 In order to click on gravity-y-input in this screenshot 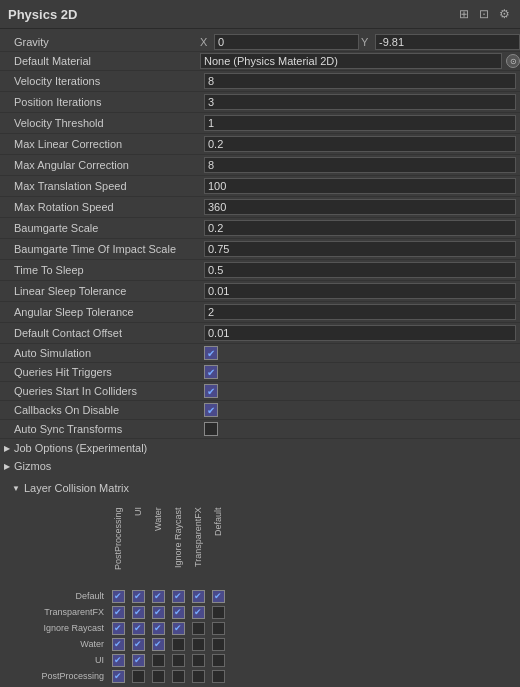, I will do `click(448, 42)`.